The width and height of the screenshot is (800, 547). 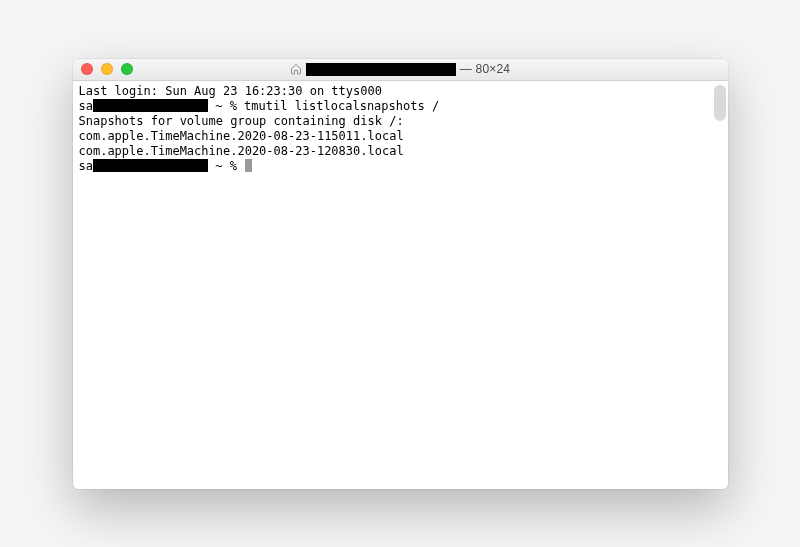 What do you see at coordinates (248, 166) in the screenshot?
I see `cursor` at bounding box center [248, 166].